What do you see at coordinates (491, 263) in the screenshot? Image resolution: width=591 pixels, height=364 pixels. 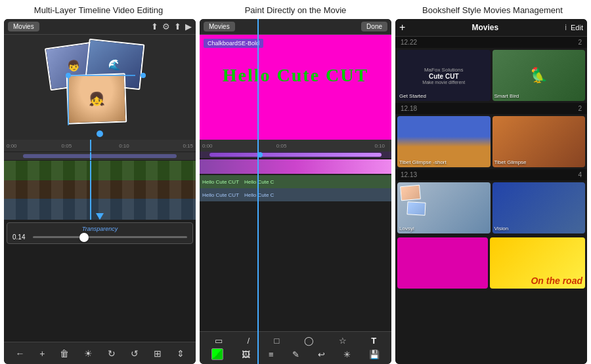 I see `s3-section-bottom: On the road` at bounding box center [491, 263].